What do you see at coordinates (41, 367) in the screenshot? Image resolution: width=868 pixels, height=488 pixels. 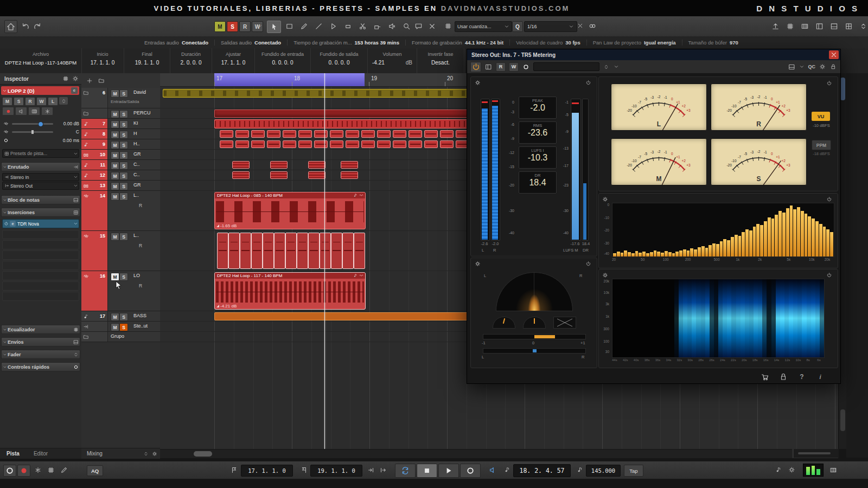 I see `section-quick: Controles rápidos` at bounding box center [41, 367].